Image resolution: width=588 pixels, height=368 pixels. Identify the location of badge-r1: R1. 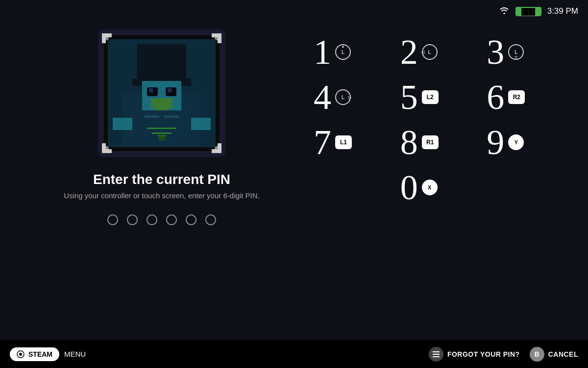
(430, 142).